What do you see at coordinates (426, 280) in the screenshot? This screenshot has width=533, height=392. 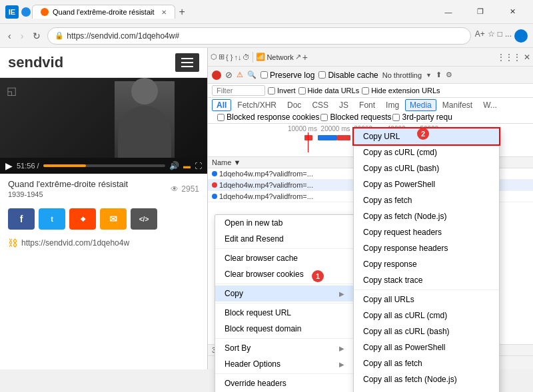 I see `cm2-copy-stack-trace: Copy stack trace` at bounding box center [426, 280].